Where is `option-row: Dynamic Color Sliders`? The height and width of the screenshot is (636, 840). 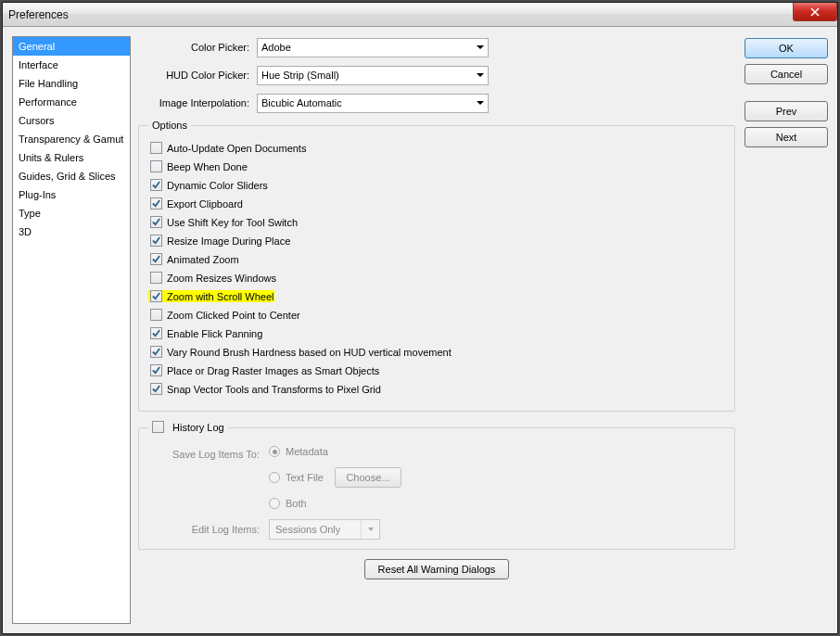
option-row: Dynamic Color Sliders is located at coordinates (437, 185).